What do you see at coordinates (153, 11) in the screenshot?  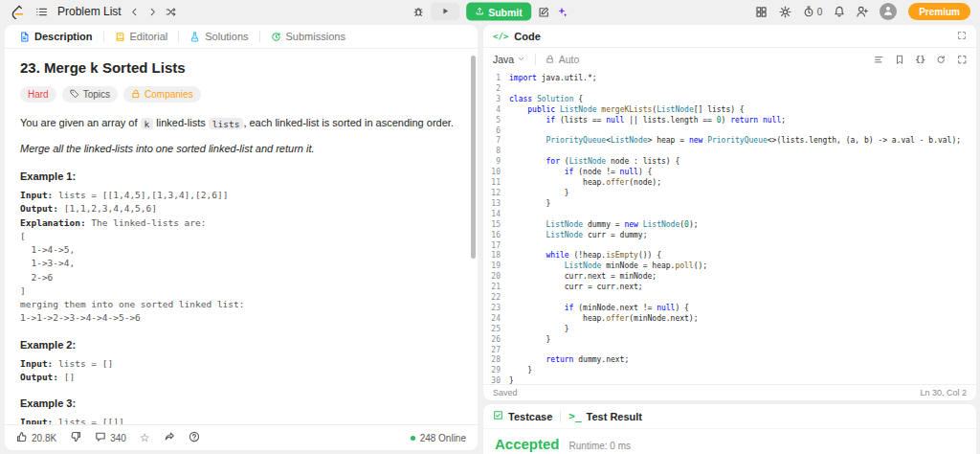 I see `next-problem-icon` at bounding box center [153, 11].